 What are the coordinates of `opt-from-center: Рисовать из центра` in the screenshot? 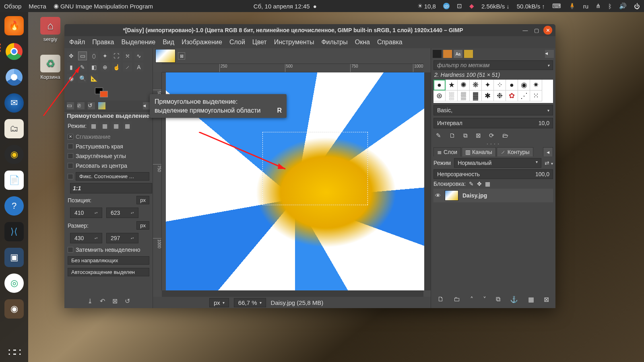 It's located at (109, 166).